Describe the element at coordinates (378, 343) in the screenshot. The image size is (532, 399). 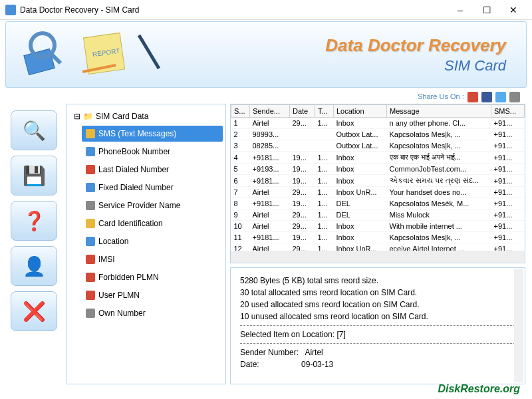
I see `detail-divider2` at that location.